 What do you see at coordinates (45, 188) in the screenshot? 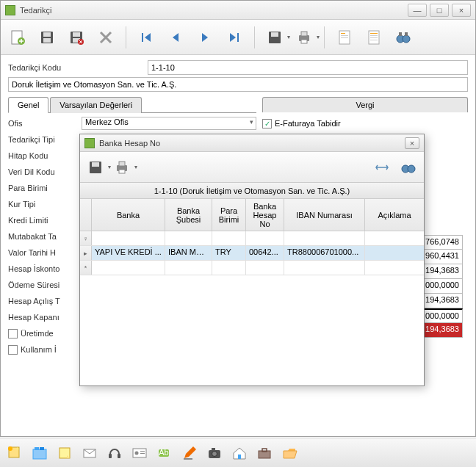
I see `para-label: Para Birimi` at bounding box center [45, 188].